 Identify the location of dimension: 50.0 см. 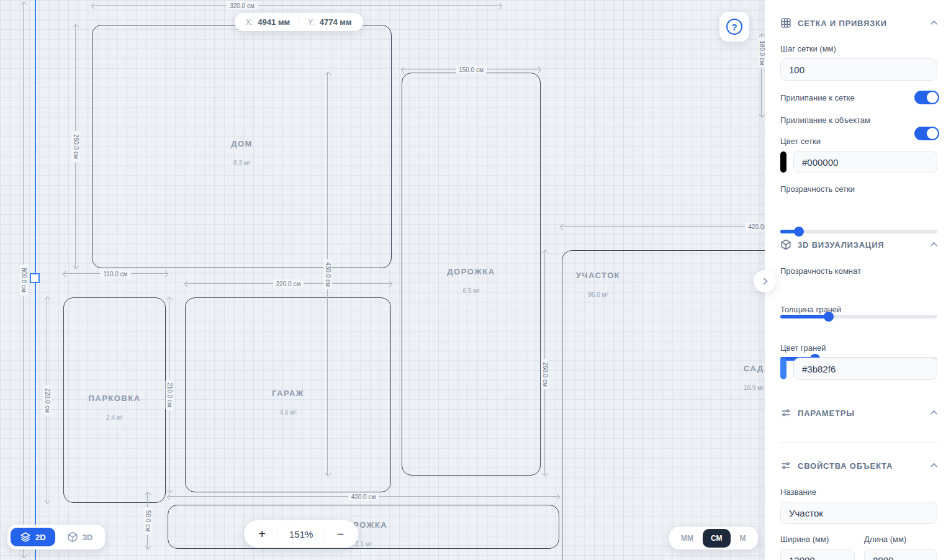
(148, 520).